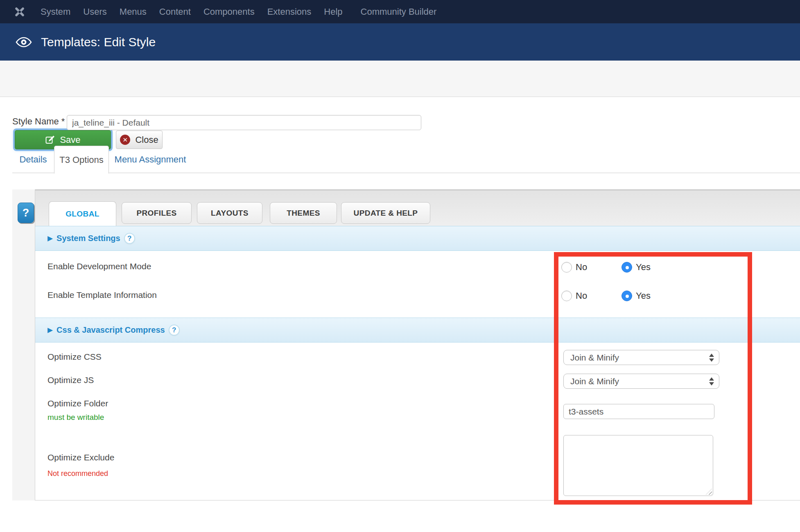 The image size is (800, 532). I want to click on section-css-js-compress: ▶ Css & Javascript Compress ?, so click(418, 330).